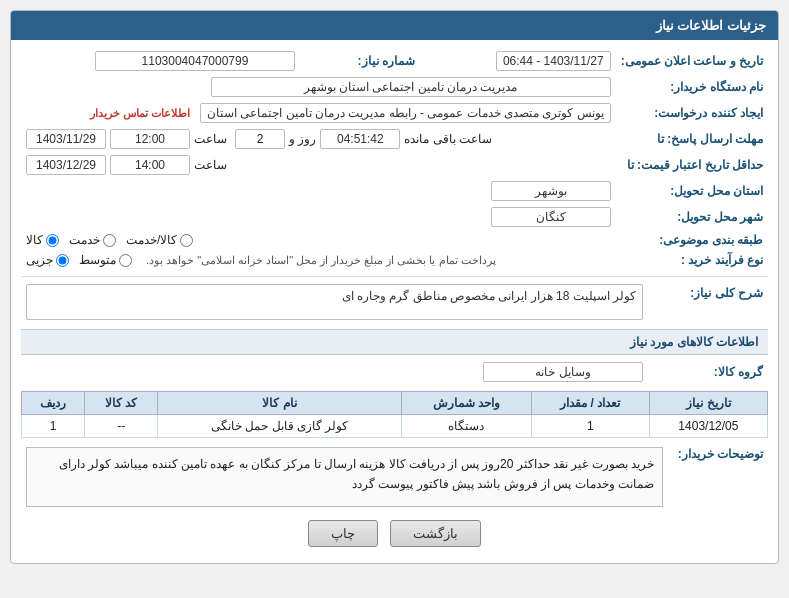 The width and height of the screenshot is (789, 598). Describe the element at coordinates (98, 260) in the screenshot. I see `radio-motevaset-label: متوسط` at that location.